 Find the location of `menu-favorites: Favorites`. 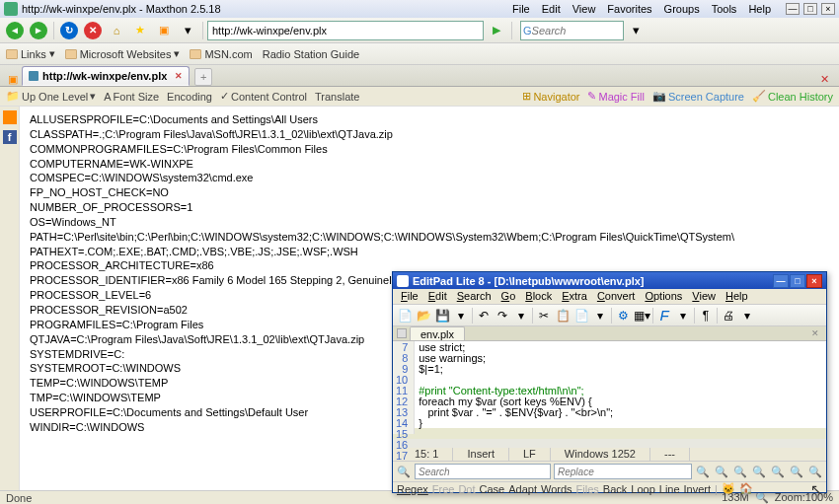

menu-favorites: Favorites is located at coordinates (630, 9).